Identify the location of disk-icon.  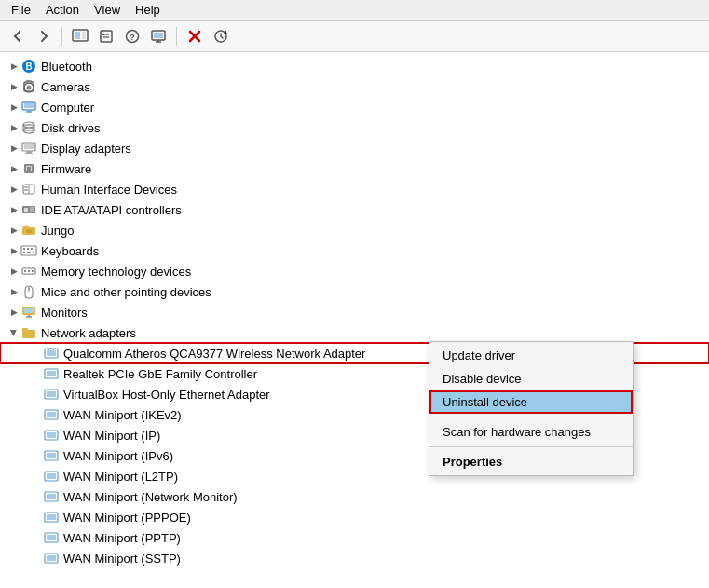
(29, 128).